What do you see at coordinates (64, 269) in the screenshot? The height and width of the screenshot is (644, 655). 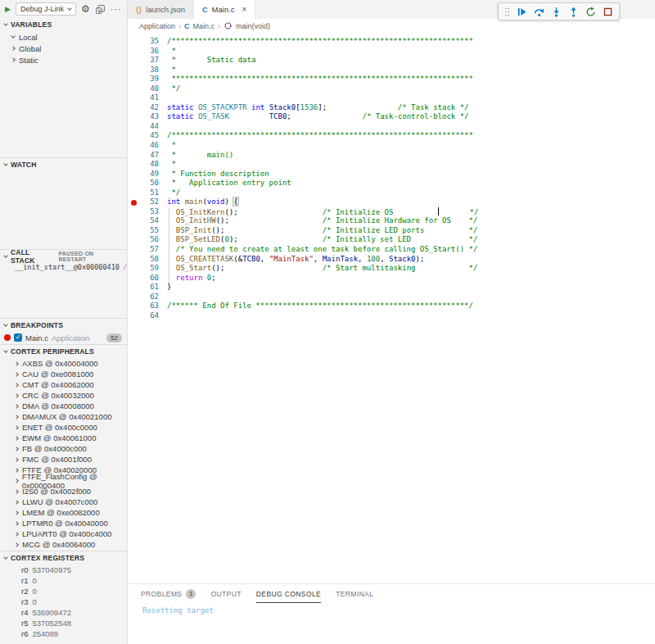 I see `stack-frame: __init_start__@0x00000410 /h...` at bounding box center [64, 269].